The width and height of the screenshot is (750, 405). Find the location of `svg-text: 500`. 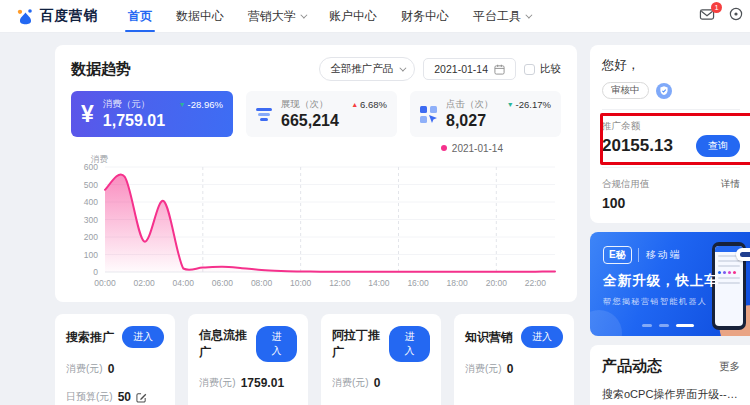

svg-text: 500 is located at coordinates (91, 185).